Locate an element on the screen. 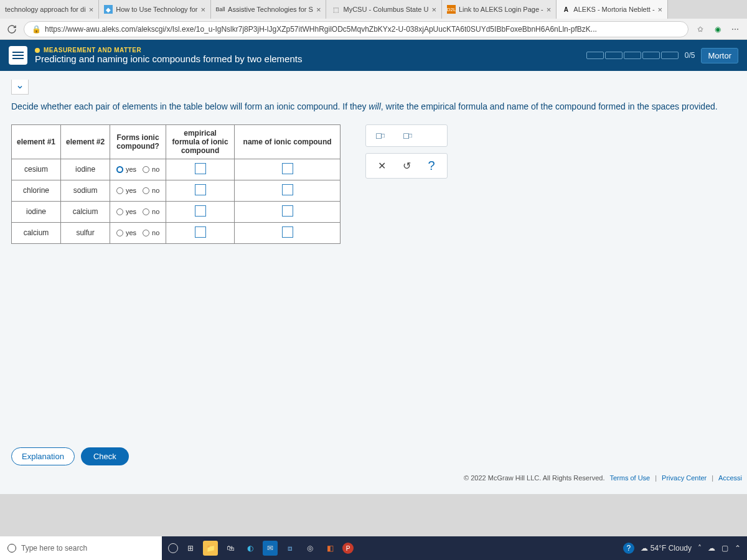 The image size is (747, 560). dropbox-icon: ⧈ is located at coordinates (290, 548).